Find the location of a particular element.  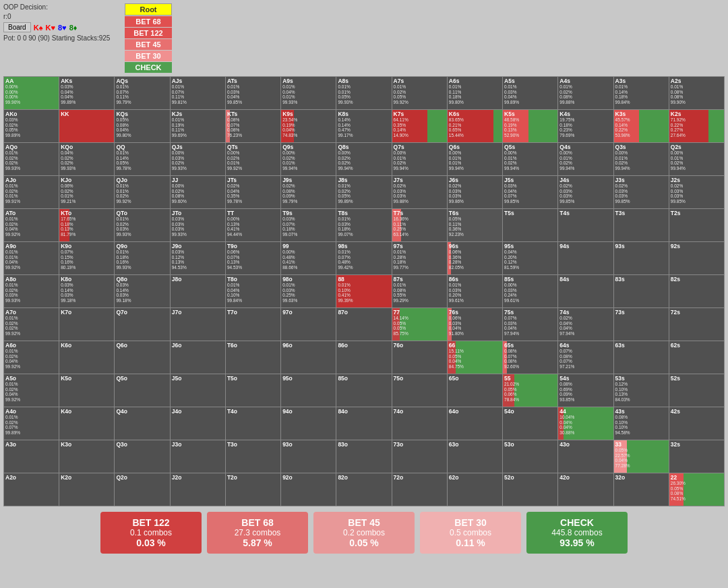

grid-cell-t2s: T2s is located at coordinates (697, 225).